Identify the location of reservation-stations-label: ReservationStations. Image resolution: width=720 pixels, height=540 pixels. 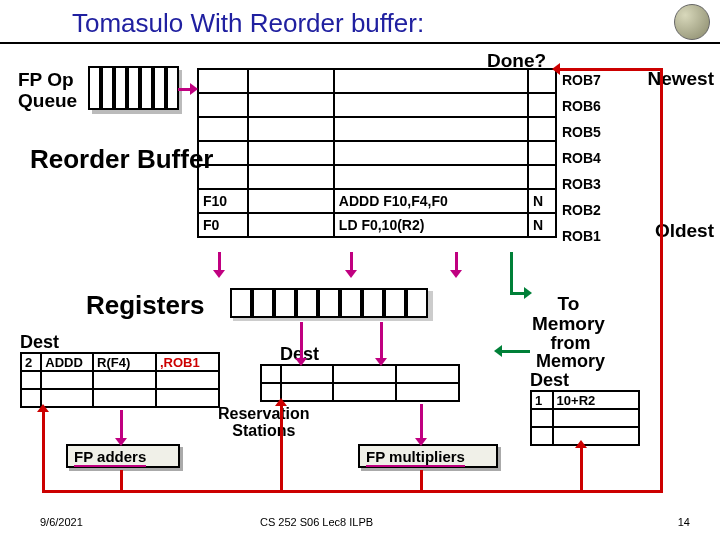
(264, 423).